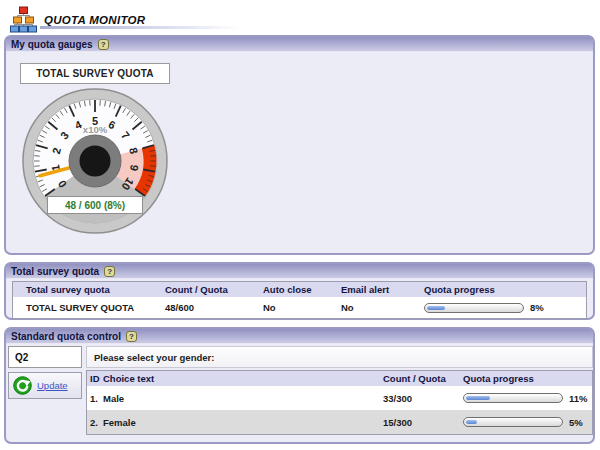 The image size is (600, 450). What do you see at coordinates (52, 386) in the screenshot?
I see `update-link: Update` at bounding box center [52, 386].